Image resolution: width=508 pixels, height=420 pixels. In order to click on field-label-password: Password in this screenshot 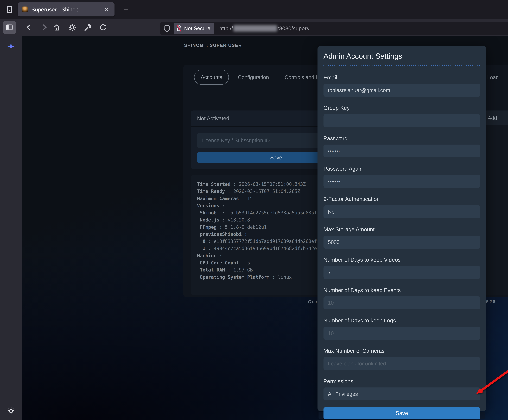, I will do `click(402, 138)`.